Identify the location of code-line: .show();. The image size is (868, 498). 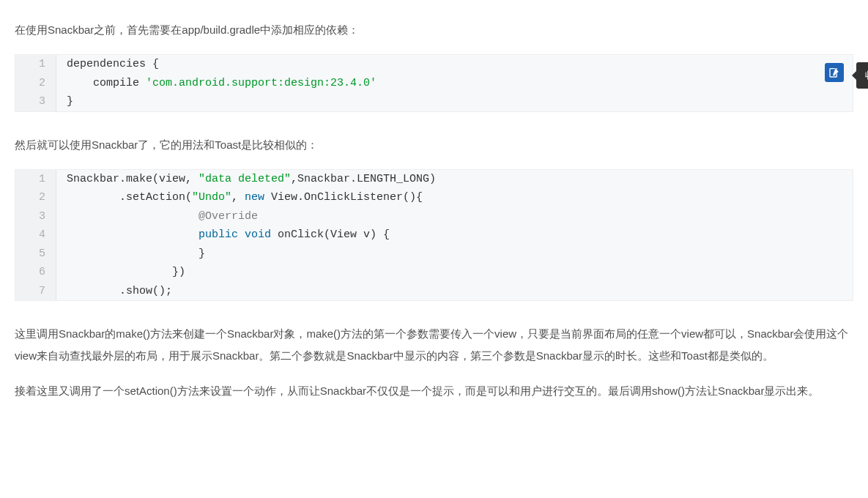
(114, 291).